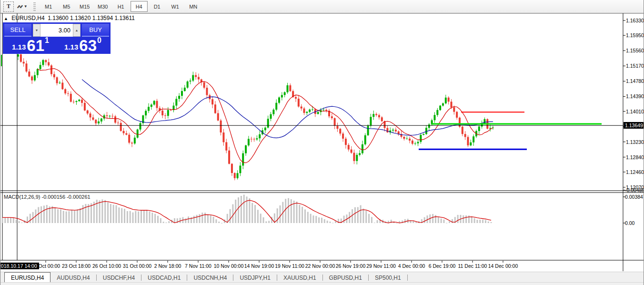  What do you see at coordinates (164, 278) in the screenshot?
I see `chart-tab-usdcad: USDCAD,H1` at bounding box center [164, 278].